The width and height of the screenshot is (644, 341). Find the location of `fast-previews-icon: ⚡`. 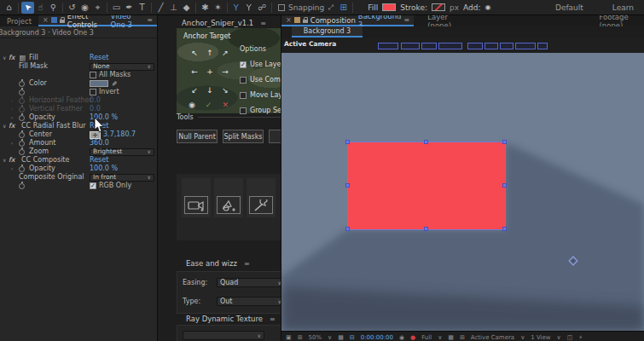

fast-previews-icon: ⚡ is located at coordinates (580, 338).